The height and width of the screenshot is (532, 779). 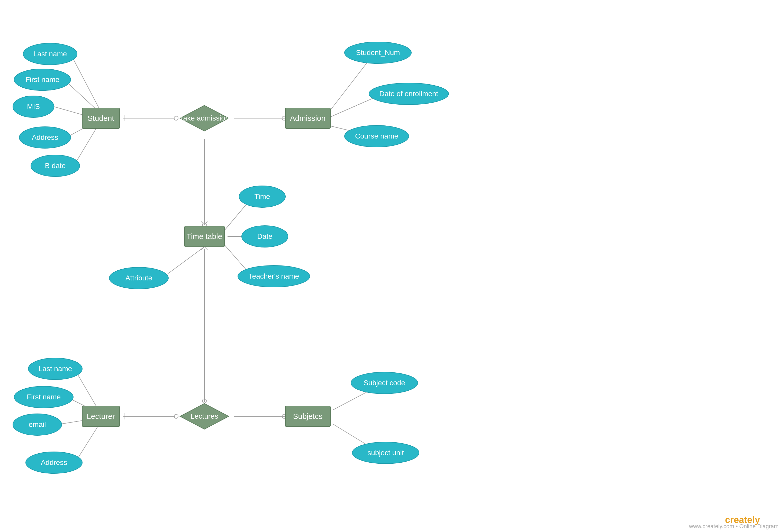 What do you see at coordinates (101, 416) in the screenshot?
I see `entity-lecturer-label: Lecturer` at bounding box center [101, 416].